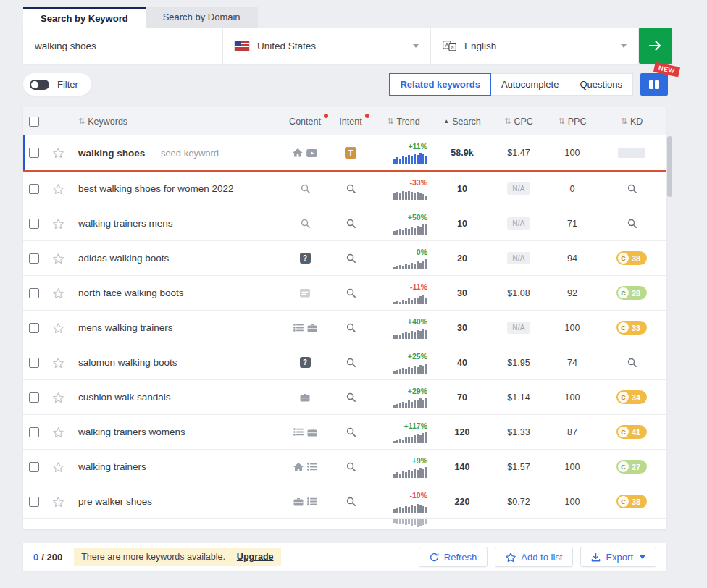 The width and height of the screenshot is (707, 588). I want to click on keyword-text: walking trainers womens, so click(132, 432).